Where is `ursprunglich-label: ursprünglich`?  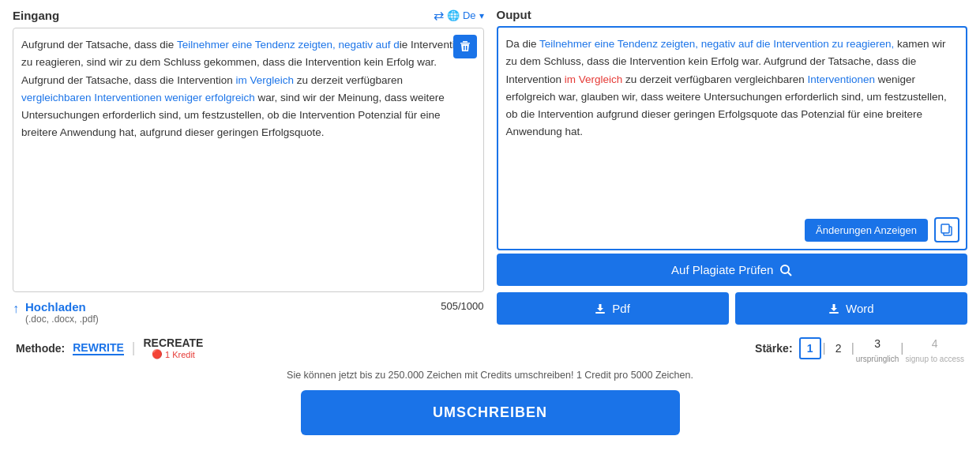
ursprunglich-label: ursprünglich is located at coordinates (877, 359).